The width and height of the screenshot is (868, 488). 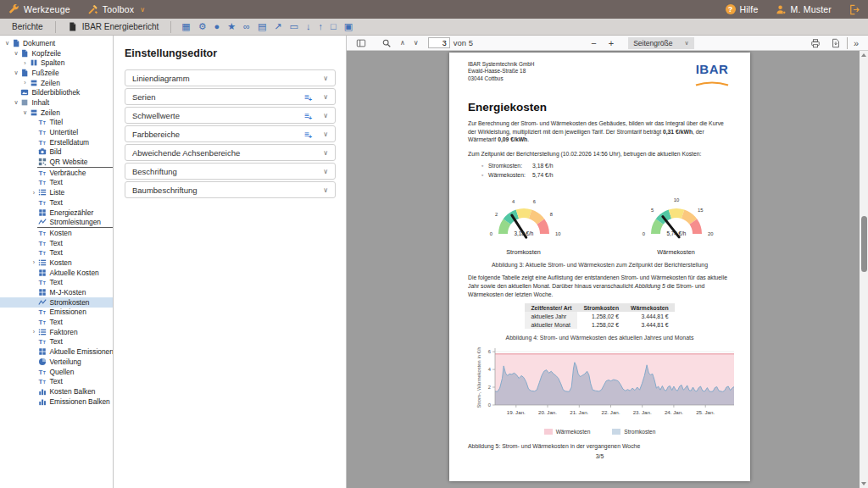 What do you see at coordinates (56, 313) in the screenshot?
I see `tree-item-emissionen: TTEmissionen` at bounding box center [56, 313].